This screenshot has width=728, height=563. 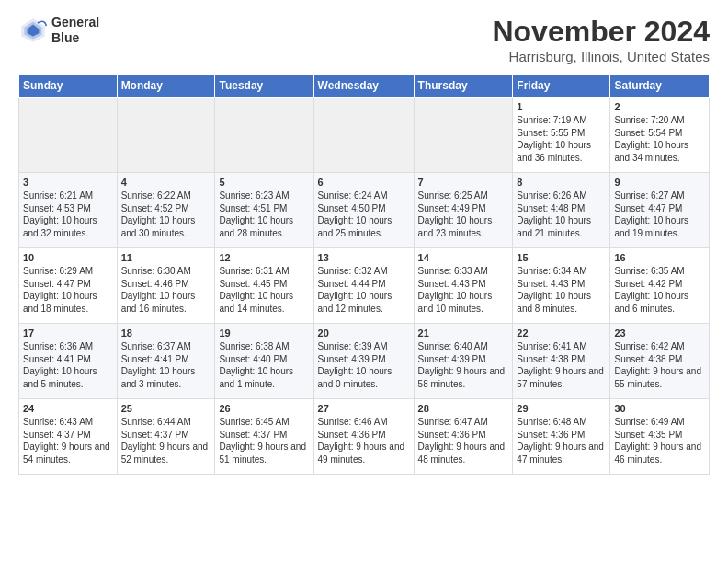 I want to click on calendar-cell: 12Sunrise: 6:31 AM Sunset: 4:45 PM Dayli…, so click(x=265, y=286).